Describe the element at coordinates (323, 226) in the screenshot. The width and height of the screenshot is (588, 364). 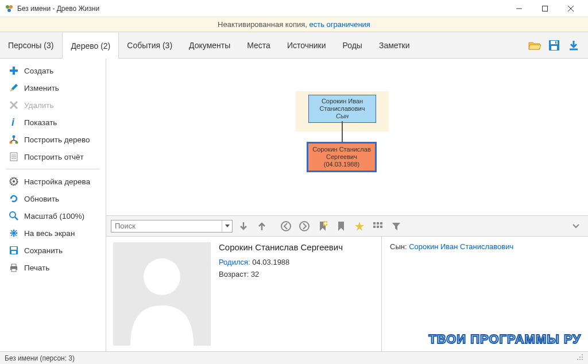
I see `bookmark-add-icon` at that location.